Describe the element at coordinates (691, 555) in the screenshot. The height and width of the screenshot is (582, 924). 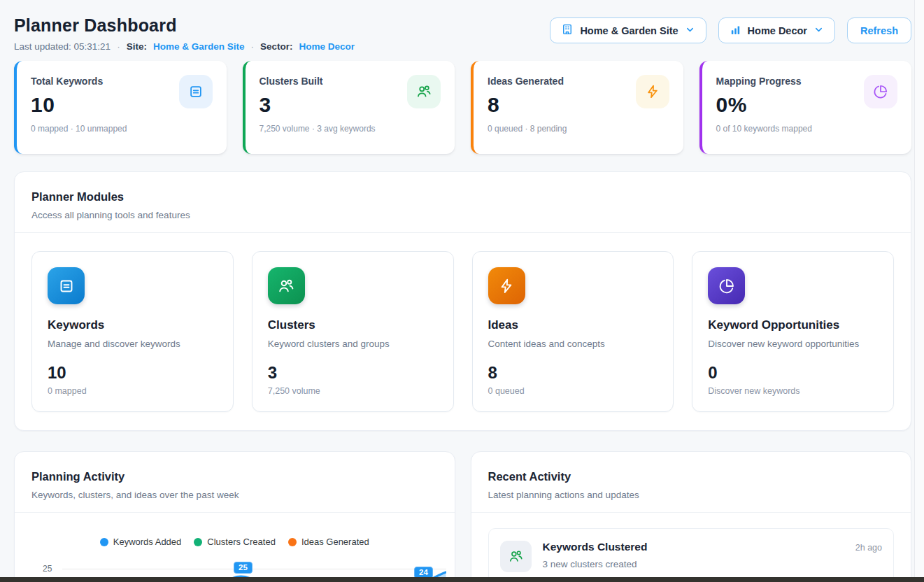
I see `activity-item-keywords-clustered: Keywords Clustered 2h ago 3 new clusters…` at that location.